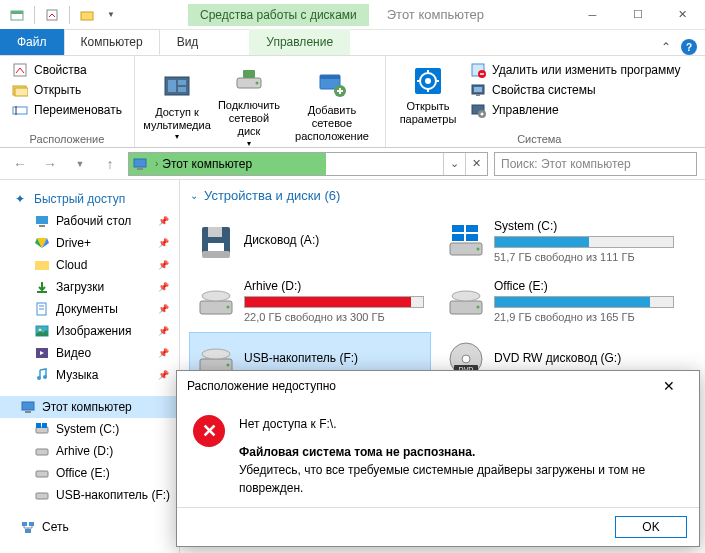 This screenshot has height=553, width=705. What do you see at coordinates (20, 164) in the screenshot?
I see `nav-back-button: ←` at bounding box center [20, 164].